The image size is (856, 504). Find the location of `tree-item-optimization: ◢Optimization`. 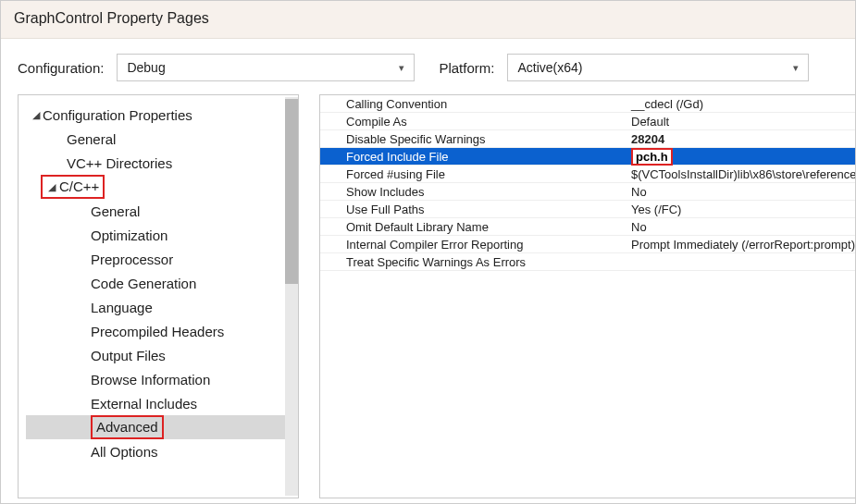

tree-item-optimization: ◢Optimization is located at coordinates (160, 235).